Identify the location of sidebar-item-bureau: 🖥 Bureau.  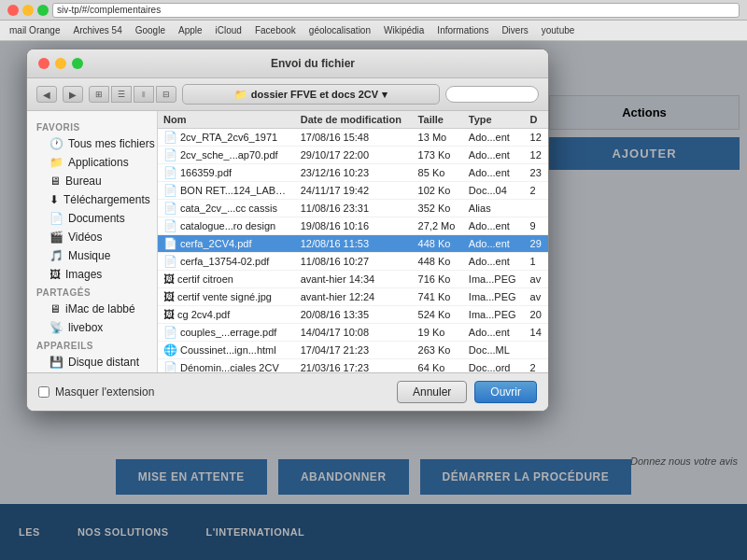
(92, 181).